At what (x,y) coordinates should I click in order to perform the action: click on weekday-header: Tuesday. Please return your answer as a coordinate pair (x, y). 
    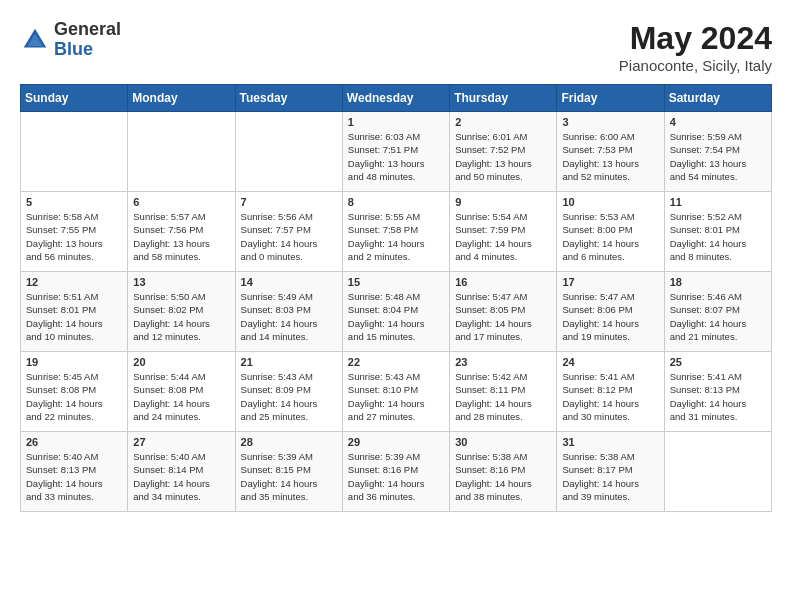
    Looking at the image, I should click on (288, 98).